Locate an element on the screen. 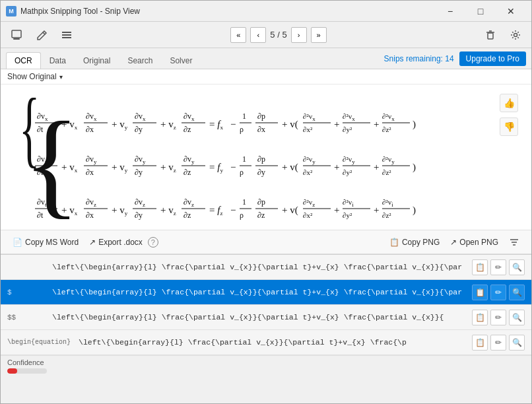 This screenshot has width=532, height=404. code-text-2: \left\{\begin{array}{l} \frac{\partial v… is located at coordinates (259, 292).